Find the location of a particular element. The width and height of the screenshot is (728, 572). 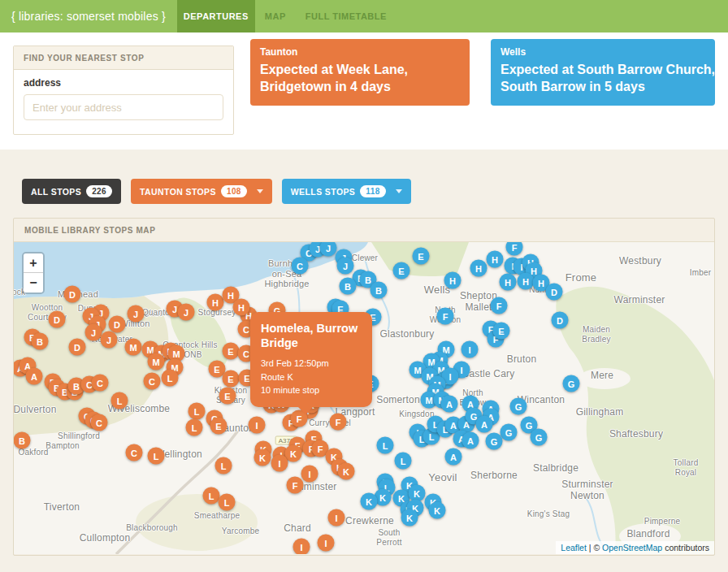

map-place-label: Maiden Bradley is located at coordinates (596, 335).